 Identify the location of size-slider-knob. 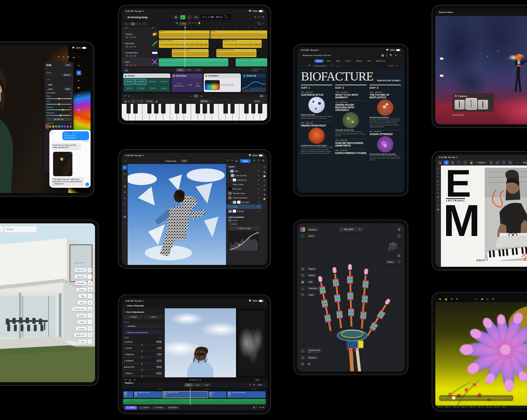
(442, 59).